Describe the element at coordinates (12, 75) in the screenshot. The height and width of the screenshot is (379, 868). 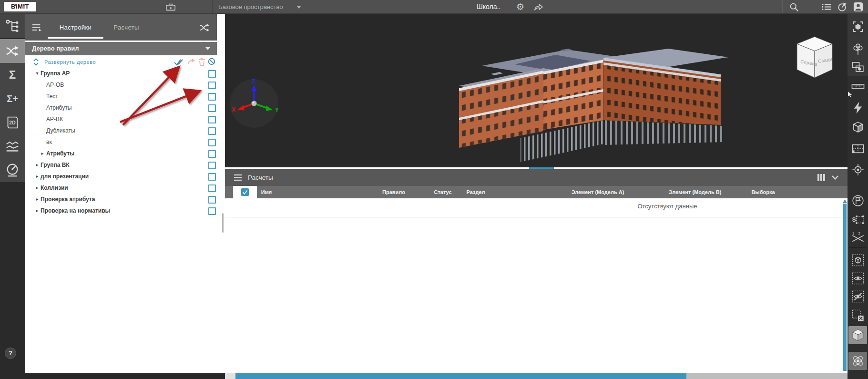
I see `sum-button: Σ` at that location.